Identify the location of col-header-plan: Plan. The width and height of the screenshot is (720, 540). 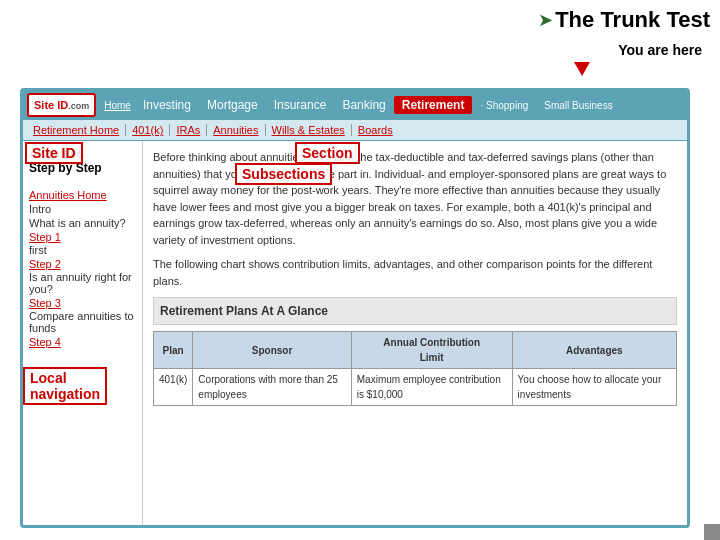
(174, 350).